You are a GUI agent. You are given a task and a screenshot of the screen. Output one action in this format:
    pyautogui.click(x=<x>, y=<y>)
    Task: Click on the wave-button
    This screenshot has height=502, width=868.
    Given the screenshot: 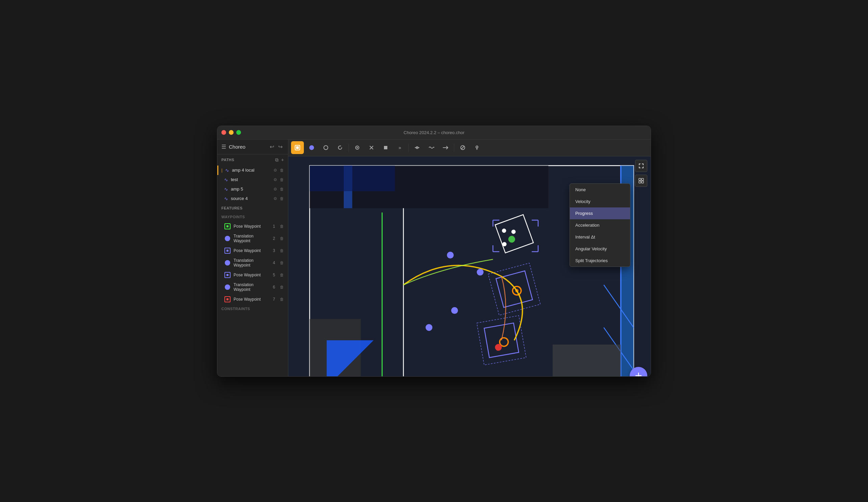 What is the action you would take?
    pyautogui.click(x=431, y=147)
    